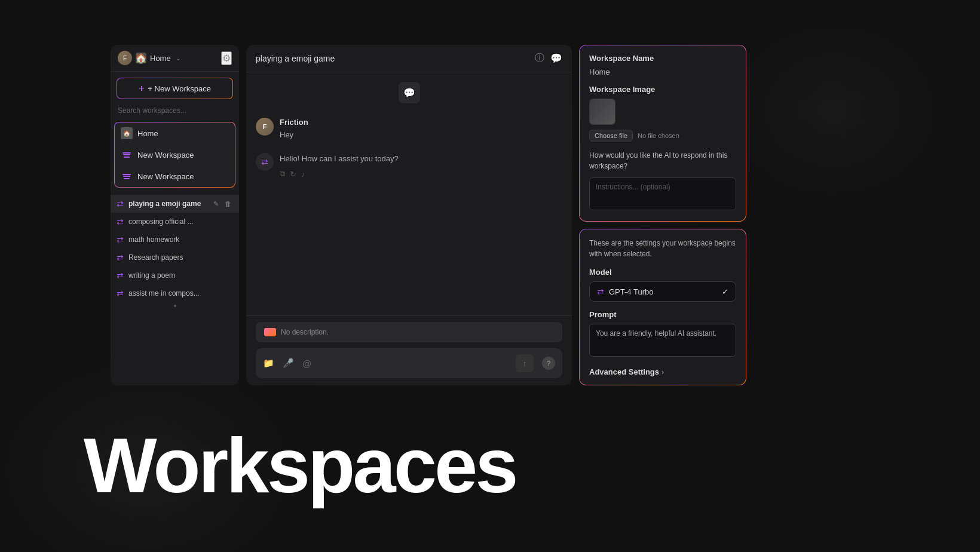 Image resolution: width=980 pixels, height=552 pixels. Describe the element at coordinates (180, 240) in the screenshot. I see `chat-name-math: math homework` at that location.